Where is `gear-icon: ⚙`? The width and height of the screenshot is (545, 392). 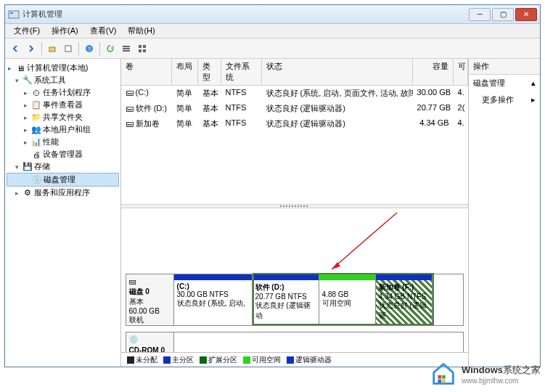
gear-icon: ⚙ is located at coordinates (28, 193).